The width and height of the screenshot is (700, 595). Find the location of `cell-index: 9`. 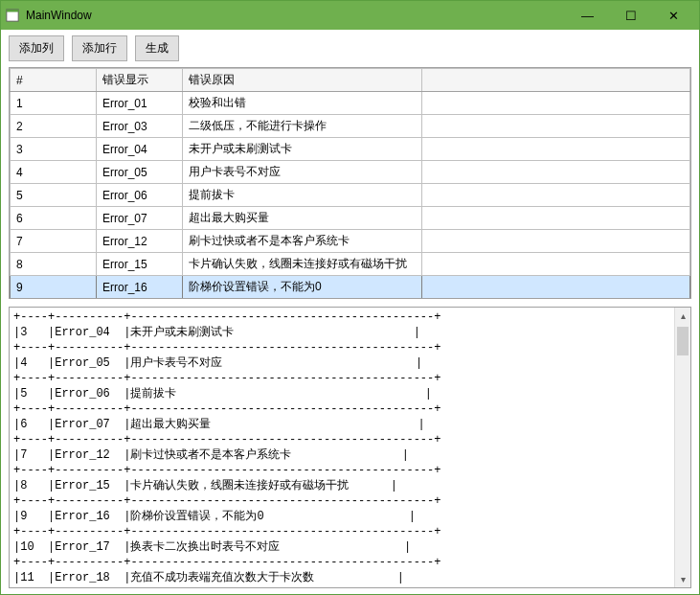

cell-index: 9 is located at coordinates (54, 287).